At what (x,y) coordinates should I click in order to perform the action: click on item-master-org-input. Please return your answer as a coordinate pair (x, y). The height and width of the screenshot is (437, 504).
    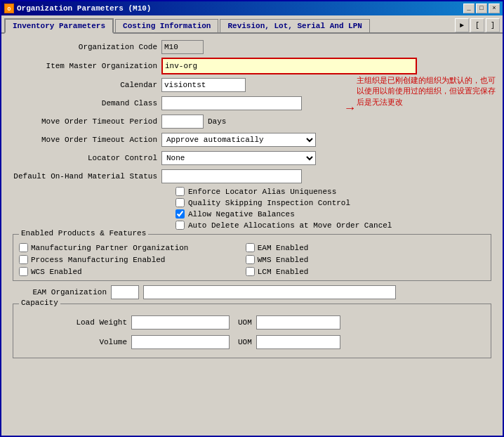
    Looking at the image, I should click on (289, 66).